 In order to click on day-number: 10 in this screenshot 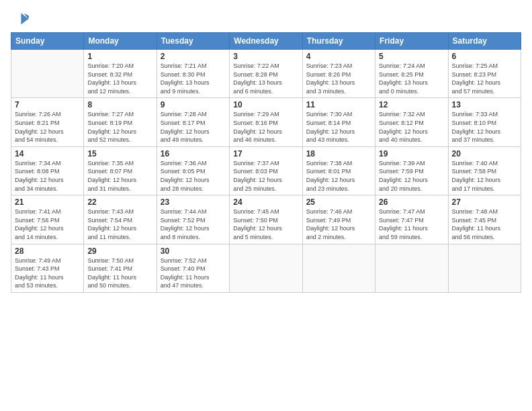, I will do `click(266, 105)`.